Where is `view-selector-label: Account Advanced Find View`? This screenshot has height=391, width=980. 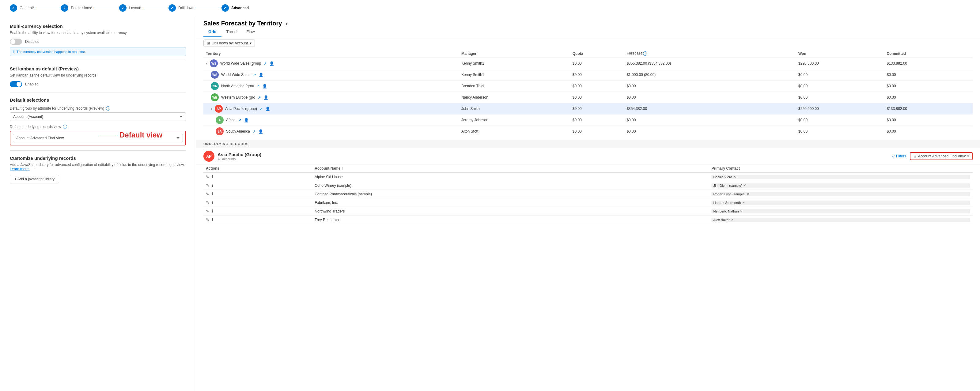
view-selector-label: Account Advanced Find View is located at coordinates (942, 156).